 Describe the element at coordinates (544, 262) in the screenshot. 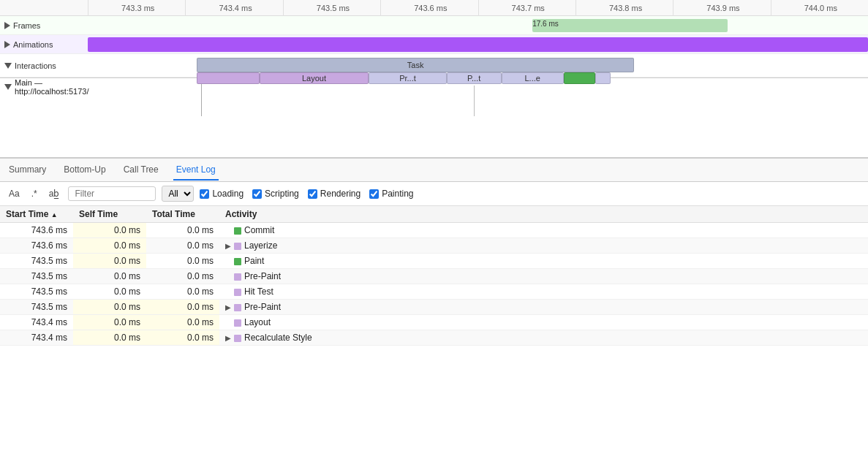

I see `cell-activity: Paint` at that location.